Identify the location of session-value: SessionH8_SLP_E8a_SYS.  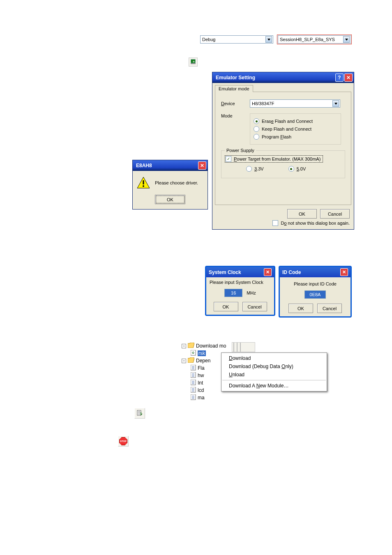
(307, 39).